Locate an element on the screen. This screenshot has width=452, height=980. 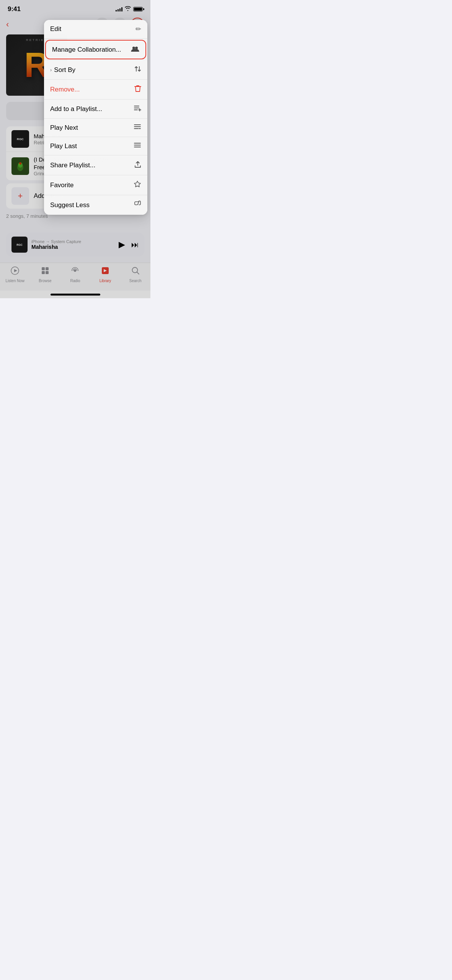
menu-item-suggest-less: Suggest Less is located at coordinates (96, 205).